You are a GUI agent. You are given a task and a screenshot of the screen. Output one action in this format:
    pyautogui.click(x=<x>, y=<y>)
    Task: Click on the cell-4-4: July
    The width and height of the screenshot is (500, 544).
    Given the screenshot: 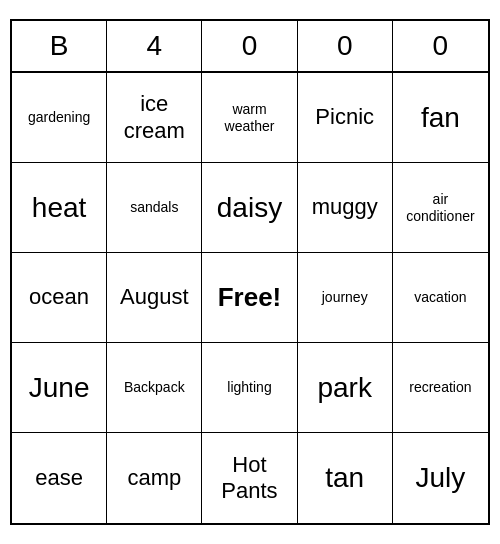 What is the action you would take?
    pyautogui.click(x=440, y=478)
    